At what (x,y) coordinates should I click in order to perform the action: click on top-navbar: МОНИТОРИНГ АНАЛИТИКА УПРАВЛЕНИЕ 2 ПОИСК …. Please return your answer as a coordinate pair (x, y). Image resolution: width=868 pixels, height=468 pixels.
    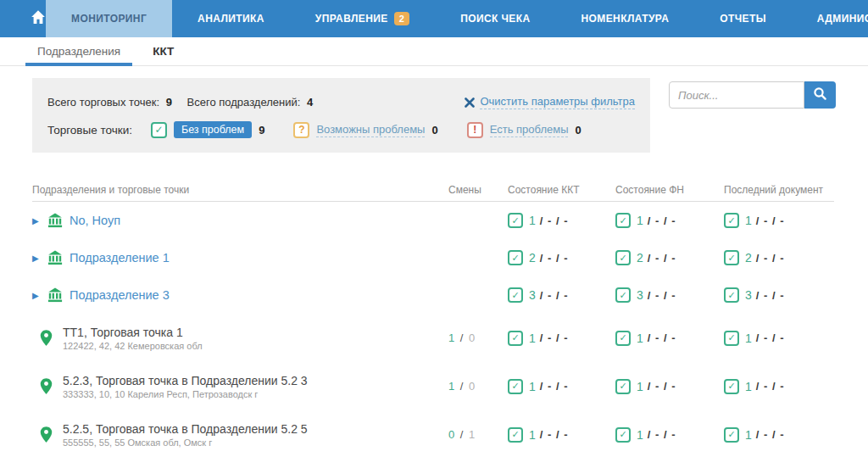
    Looking at the image, I should click on (434, 19).